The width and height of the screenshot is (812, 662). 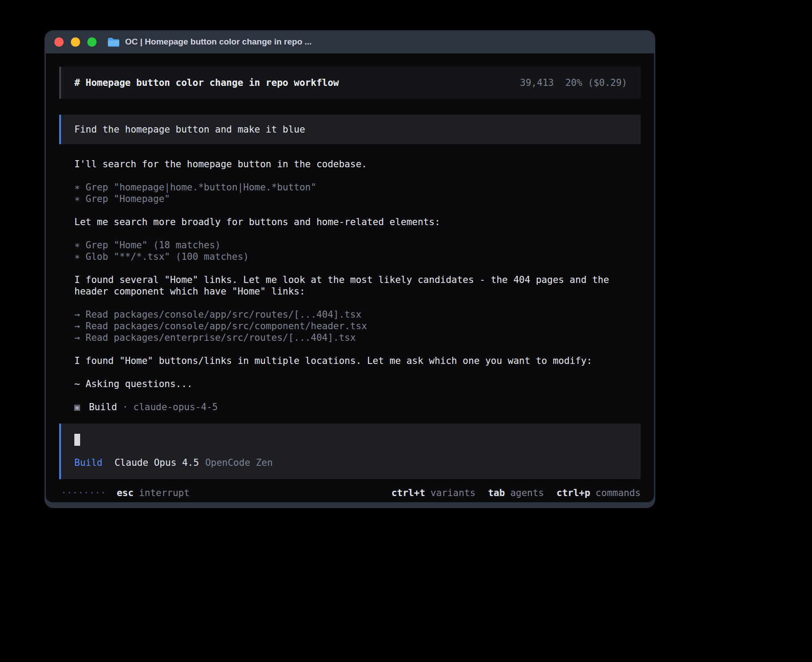 I want to click on assistant-paragraph: I found several "Home" links. Let me loo…, so click(x=356, y=286).